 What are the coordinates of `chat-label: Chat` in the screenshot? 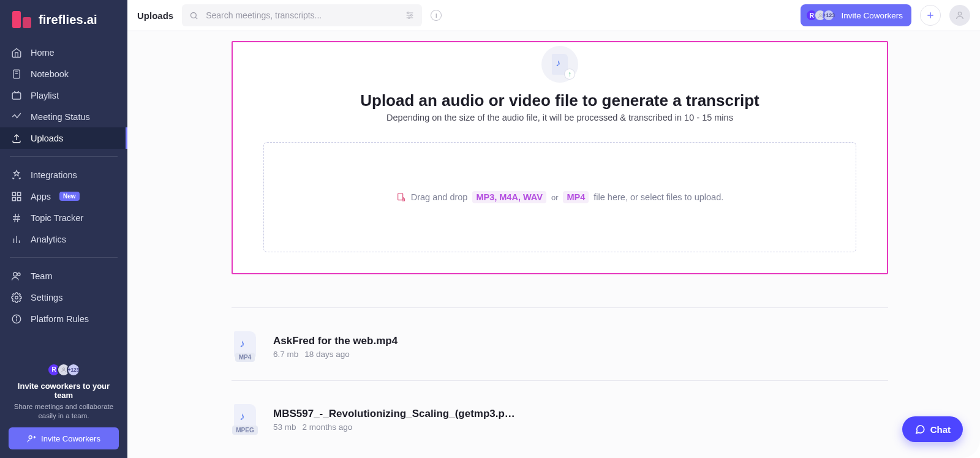 It's located at (941, 430).